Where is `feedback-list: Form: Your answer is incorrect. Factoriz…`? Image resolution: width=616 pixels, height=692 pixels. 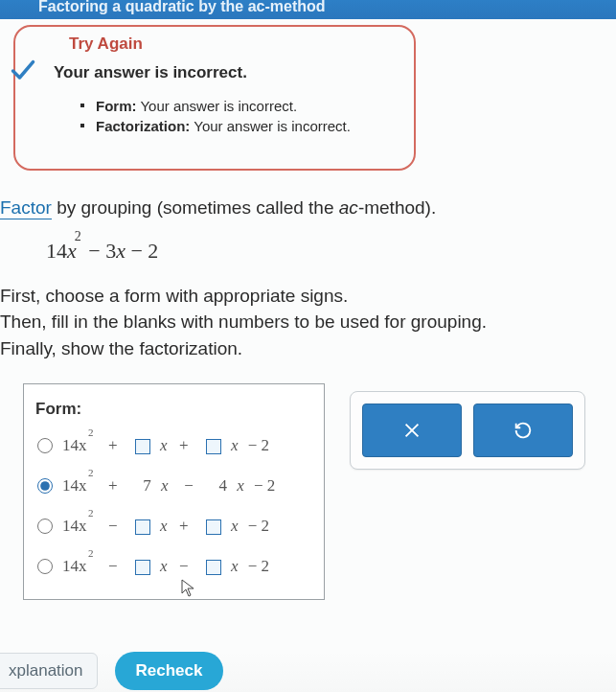
feedback-list: Form: Your answer is incorrect. Factoriz… is located at coordinates (243, 116).